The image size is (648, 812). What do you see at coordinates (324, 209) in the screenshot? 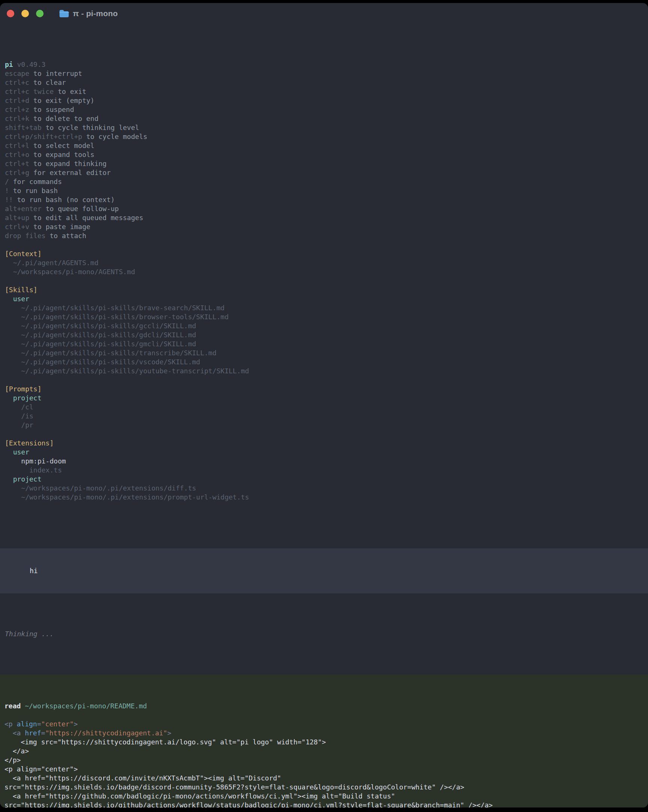
I see `terminal-line: alt+enter to queue follow-up` at bounding box center [324, 209].